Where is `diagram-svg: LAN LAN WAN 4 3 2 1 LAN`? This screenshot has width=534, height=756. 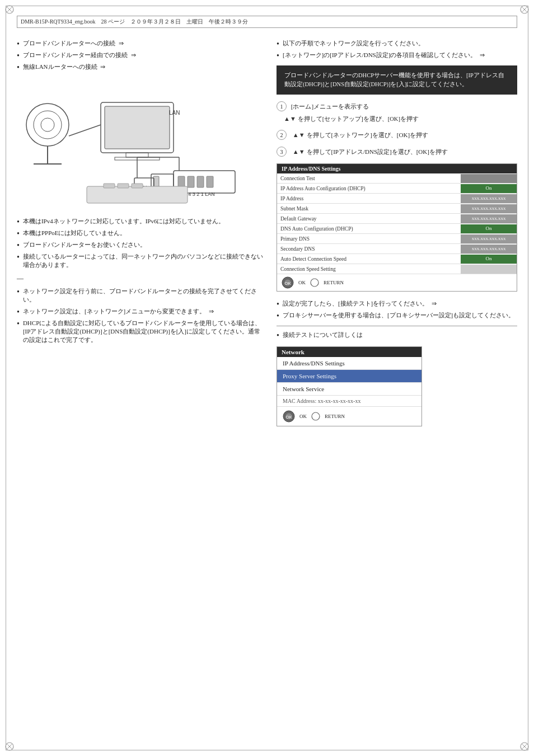 diagram-svg: LAN LAN WAN 4 3 2 1 LAN is located at coordinates (129, 144).